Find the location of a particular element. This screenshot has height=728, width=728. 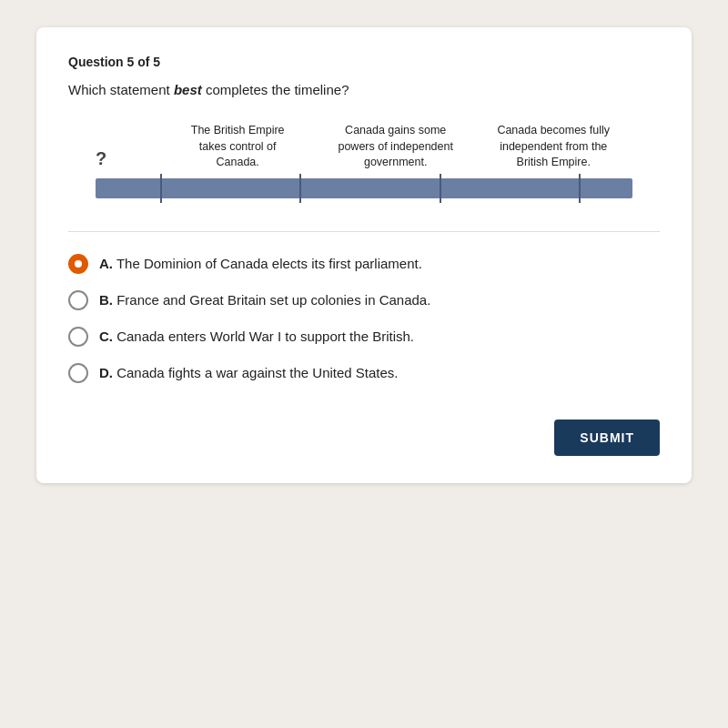

timeline-event-3: Canada becomes fullyindependent from the… is located at coordinates (553, 147).